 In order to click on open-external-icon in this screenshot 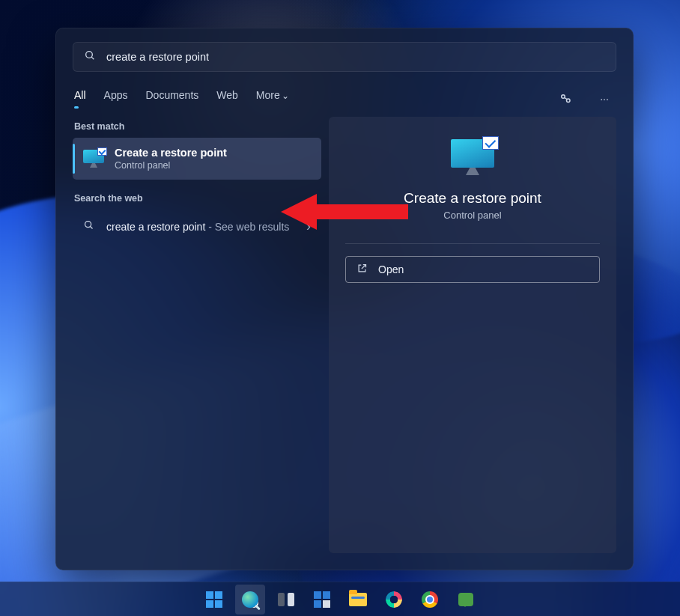, I will do `click(362, 269)`.